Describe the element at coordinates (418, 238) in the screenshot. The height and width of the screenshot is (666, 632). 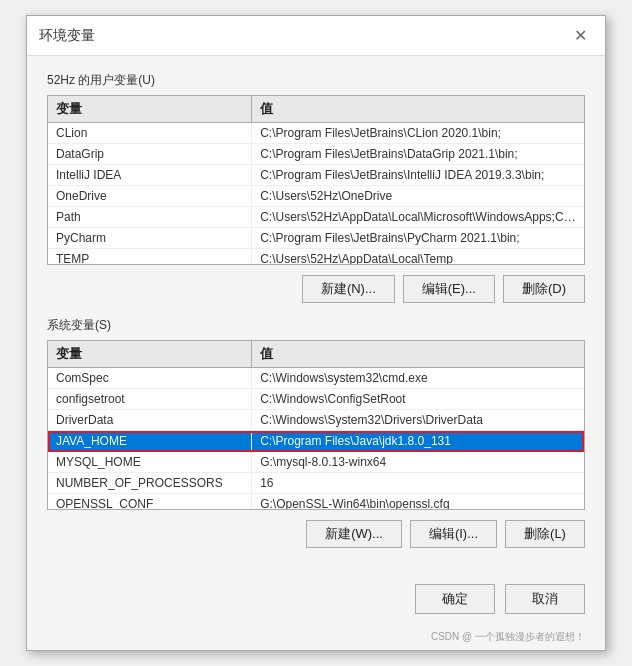
I see `val-cell: C:\Program Files\JetBrains\PyCharm 2021.…` at that location.